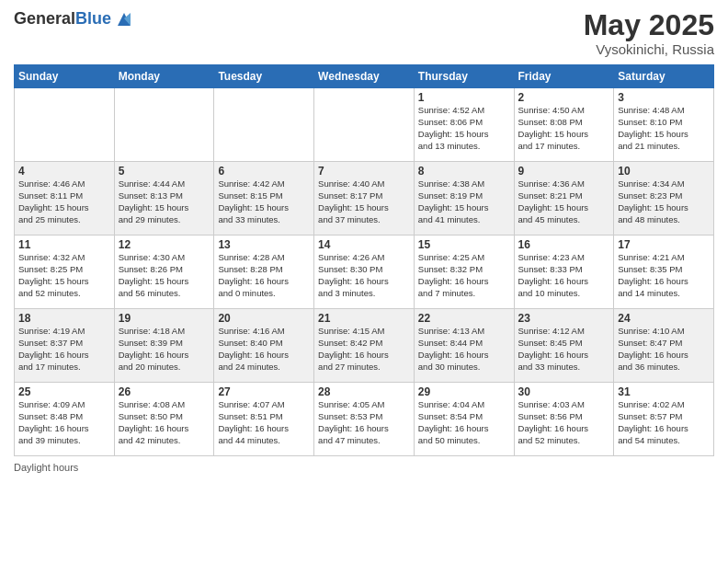 This screenshot has width=728, height=563. What do you see at coordinates (649, 33) in the screenshot?
I see `title-block: May 2025 Vysokinichi, Russia` at bounding box center [649, 33].